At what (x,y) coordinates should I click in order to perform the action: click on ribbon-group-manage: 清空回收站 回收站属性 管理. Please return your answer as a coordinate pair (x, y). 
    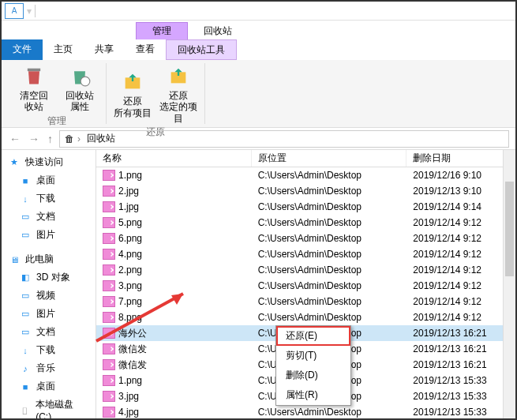
    Looking at the image, I should click on (57, 93).